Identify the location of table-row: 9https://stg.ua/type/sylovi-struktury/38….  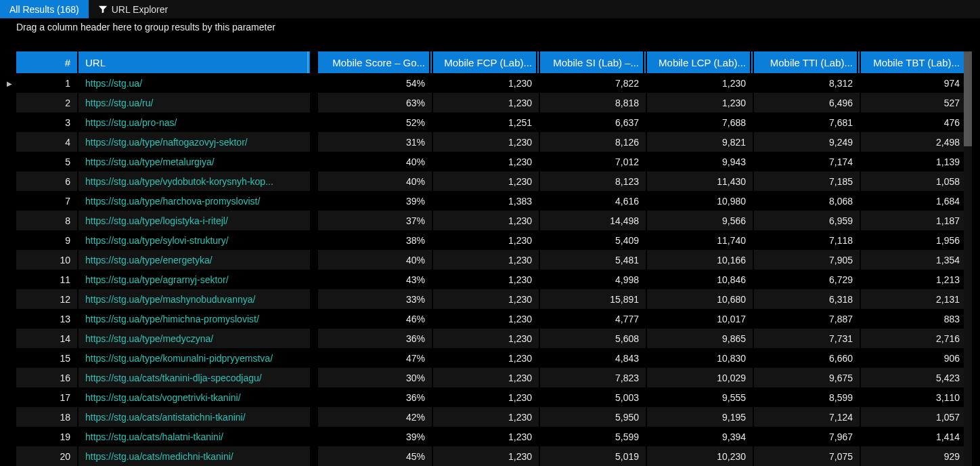
(490, 240).